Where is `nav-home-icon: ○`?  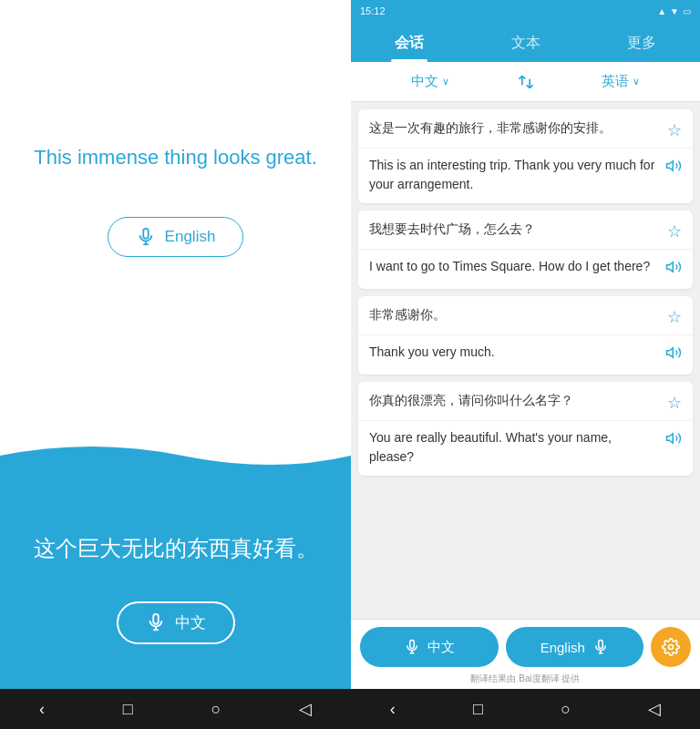
nav-home-icon: ○ is located at coordinates (215, 709).